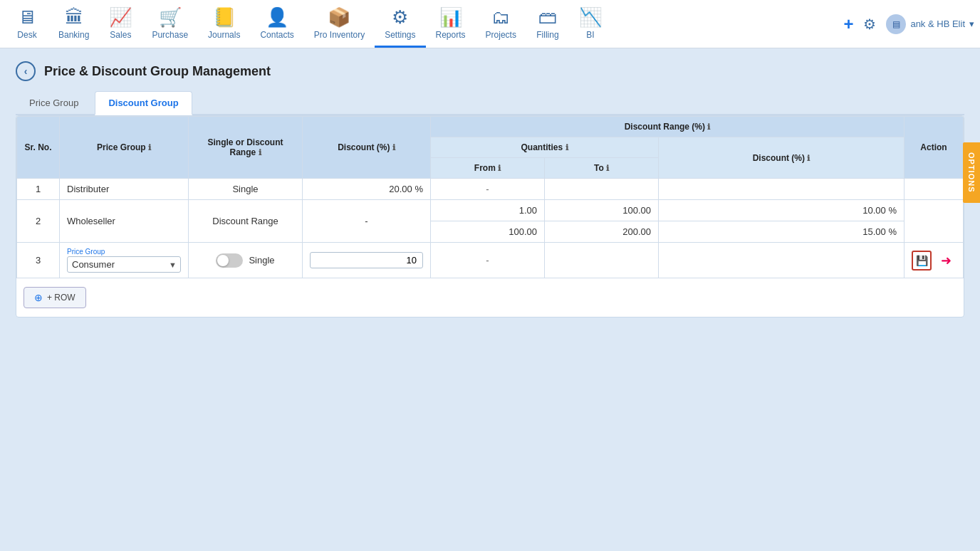  Describe the element at coordinates (602, 232) in the screenshot. I see `row2-range2-to: 200.00` at that location.